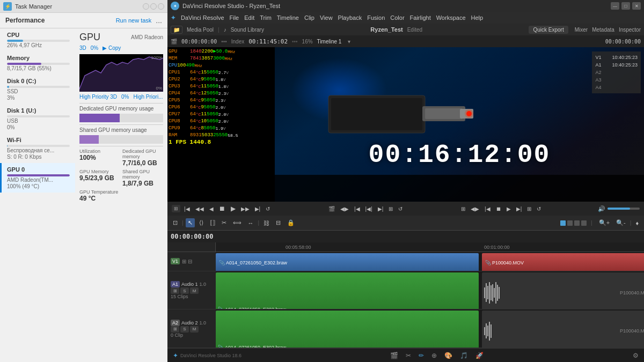  I want to click on play-back-btn: ◀, so click(211, 209).